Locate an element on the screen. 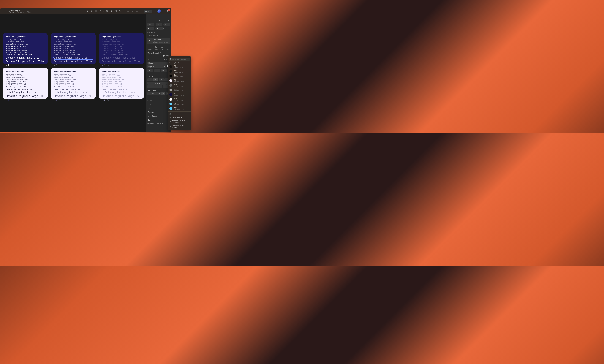 Image resolution: width=604 pixels, height=364 pixels. create-symbol-icon is located at coordinates (107, 11).